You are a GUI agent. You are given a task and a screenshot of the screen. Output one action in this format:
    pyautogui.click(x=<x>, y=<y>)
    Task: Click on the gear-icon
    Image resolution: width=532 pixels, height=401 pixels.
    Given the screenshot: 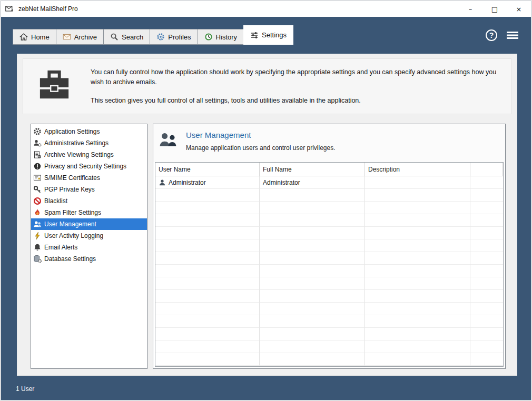 What is the action you would take?
    pyautogui.click(x=37, y=132)
    